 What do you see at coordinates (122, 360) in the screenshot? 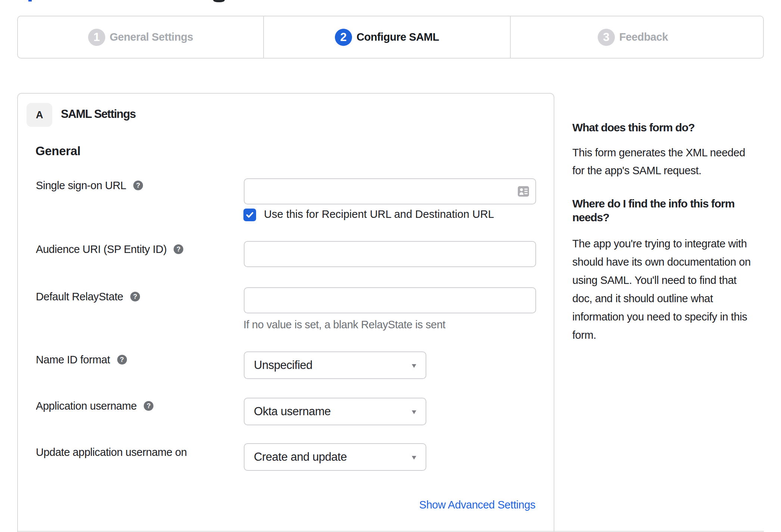
I see `name-id-format-help-icon: ?` at bounding box center [122, 360].